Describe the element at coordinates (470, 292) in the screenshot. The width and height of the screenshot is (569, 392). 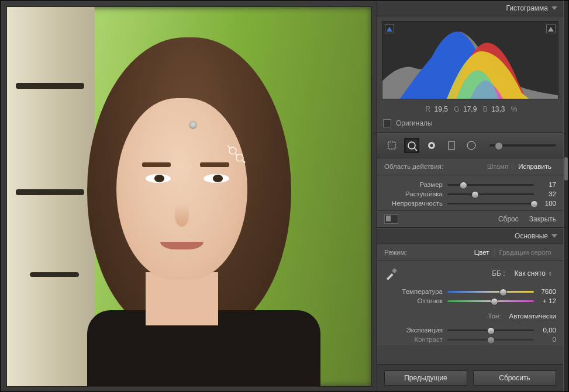
I see `temp-slider-row: Температура 7600` at that location.